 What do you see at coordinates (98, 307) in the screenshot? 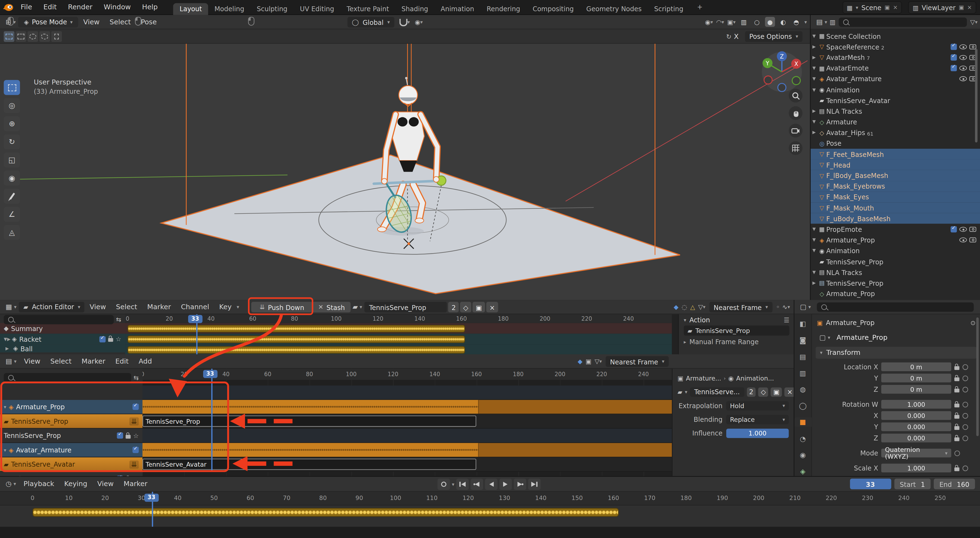
I see `dope-menu-item: View` at bounding box center [98, 307].